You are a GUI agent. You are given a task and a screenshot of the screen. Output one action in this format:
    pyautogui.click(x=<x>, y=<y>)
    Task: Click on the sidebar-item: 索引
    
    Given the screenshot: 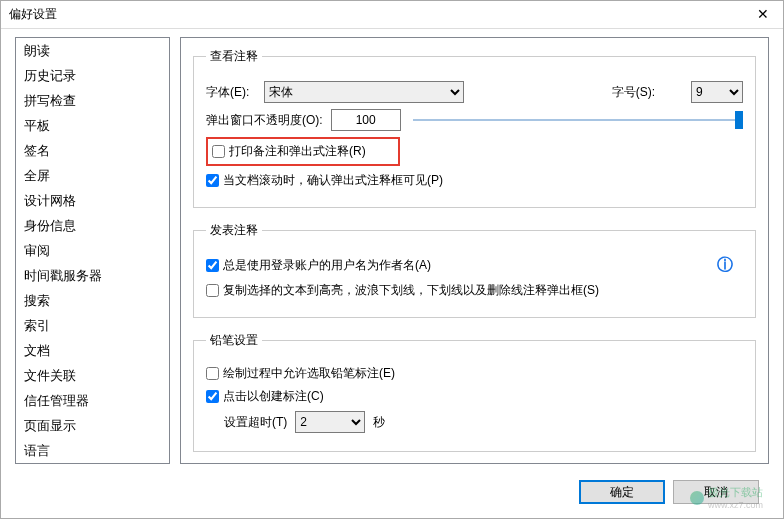 What is the action you would take?
    pyautogui.click(x=92, y=326)
    